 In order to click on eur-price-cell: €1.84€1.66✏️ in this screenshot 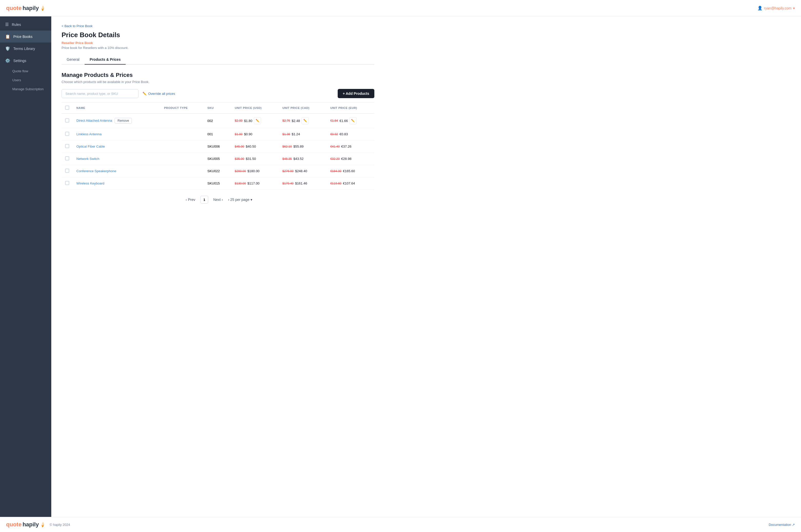, I will do `click(350, 121)`.